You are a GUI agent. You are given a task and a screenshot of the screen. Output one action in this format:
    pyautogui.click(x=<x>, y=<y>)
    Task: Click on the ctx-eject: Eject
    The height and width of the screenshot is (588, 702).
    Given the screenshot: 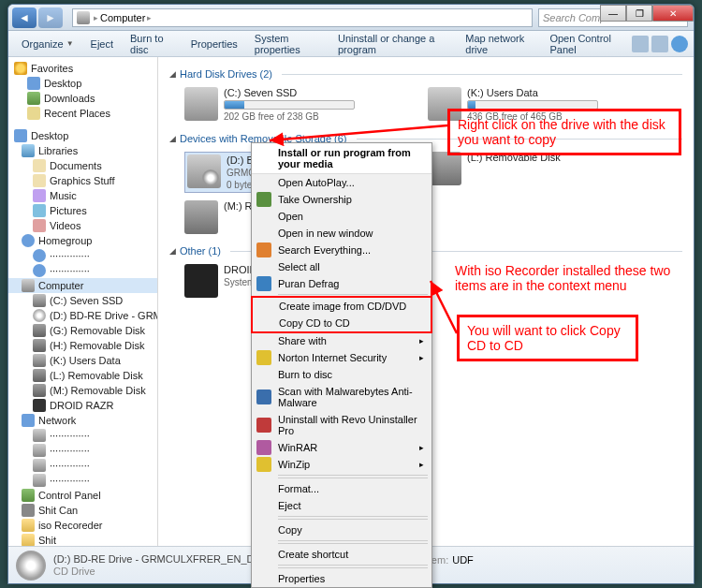 What is the action you would take?
    pyautogui.click(x=342, y=506)
    